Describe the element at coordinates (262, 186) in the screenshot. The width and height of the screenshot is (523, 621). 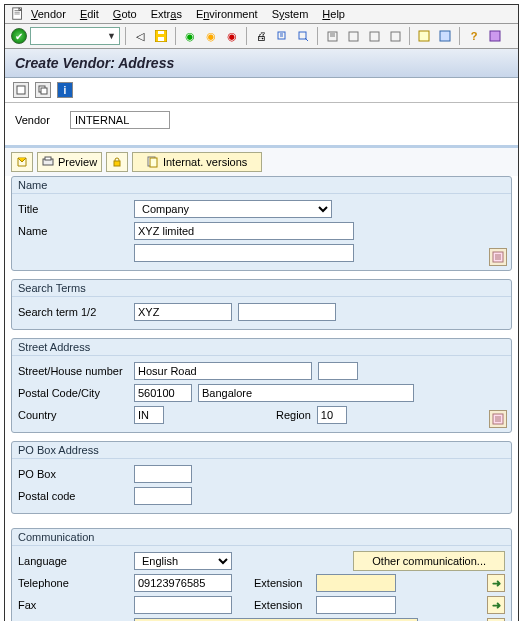
I see `section-name-title: Name` at that location.